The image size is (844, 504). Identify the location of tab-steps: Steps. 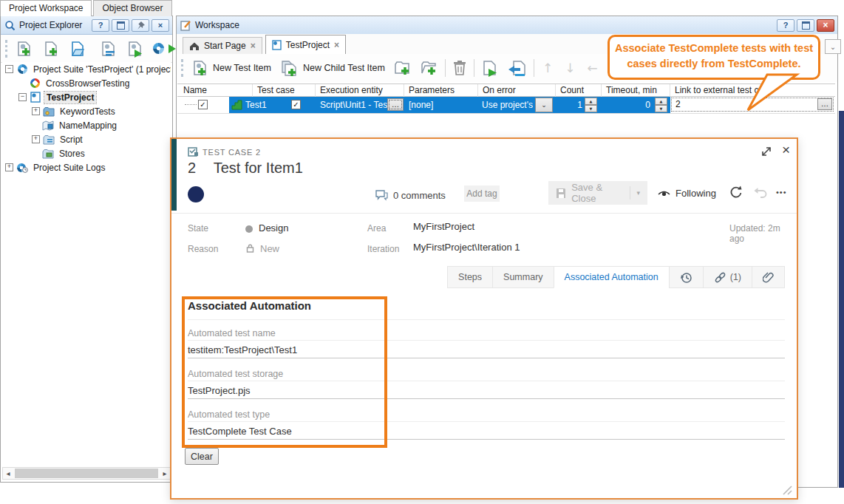
(470, 277).